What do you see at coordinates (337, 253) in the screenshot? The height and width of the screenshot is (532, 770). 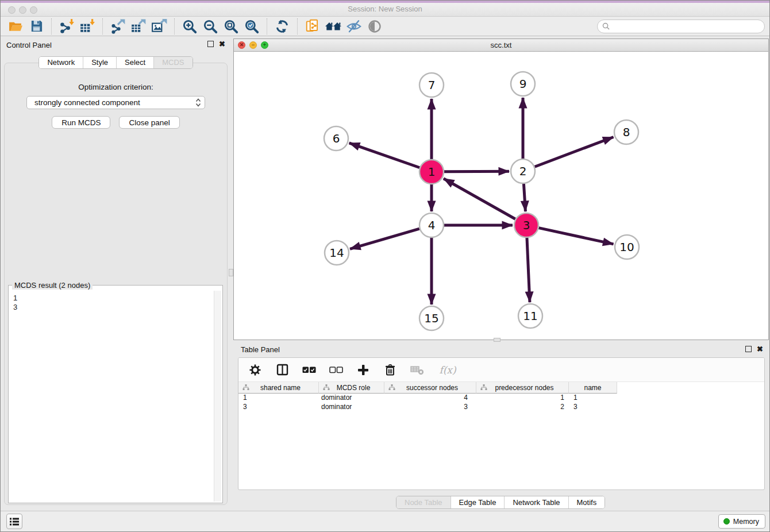 I see `graph-node-14: 14` at bounding box center [337, 253].